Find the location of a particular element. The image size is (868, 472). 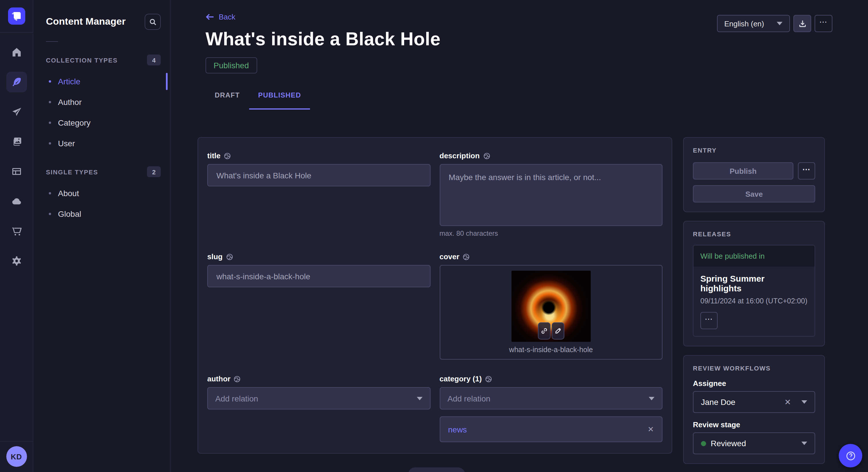

home-icon is located at coordinates (16, 52).